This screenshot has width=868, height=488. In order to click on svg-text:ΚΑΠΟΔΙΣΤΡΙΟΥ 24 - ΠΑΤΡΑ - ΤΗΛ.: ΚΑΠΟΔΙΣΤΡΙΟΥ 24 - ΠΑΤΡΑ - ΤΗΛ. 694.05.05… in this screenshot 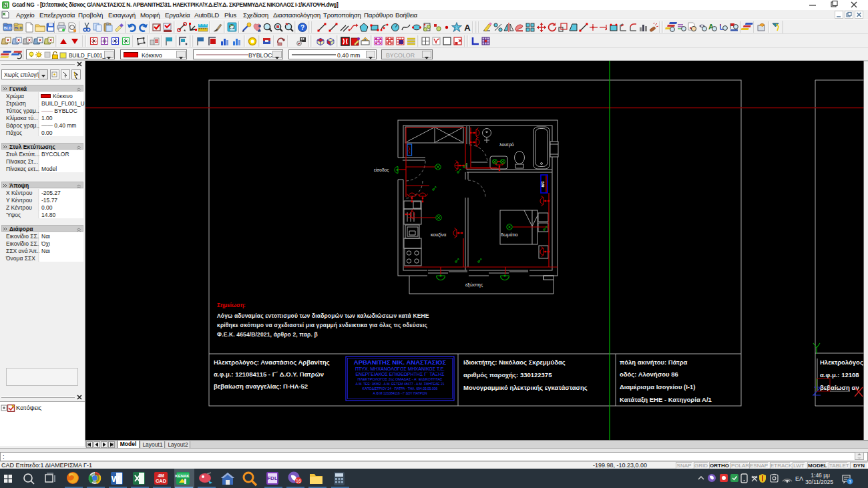, I will do `click(401, 389)`.